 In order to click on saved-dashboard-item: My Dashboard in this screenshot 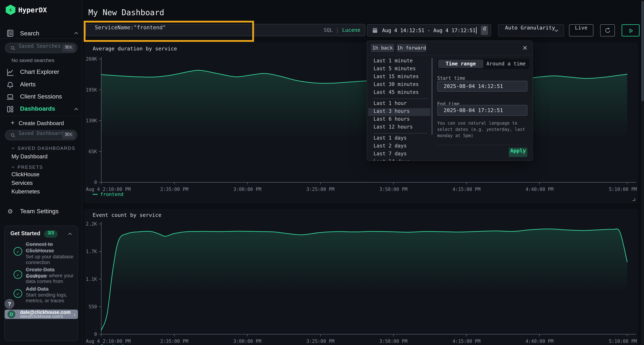, I will do `click(30, 157)`.